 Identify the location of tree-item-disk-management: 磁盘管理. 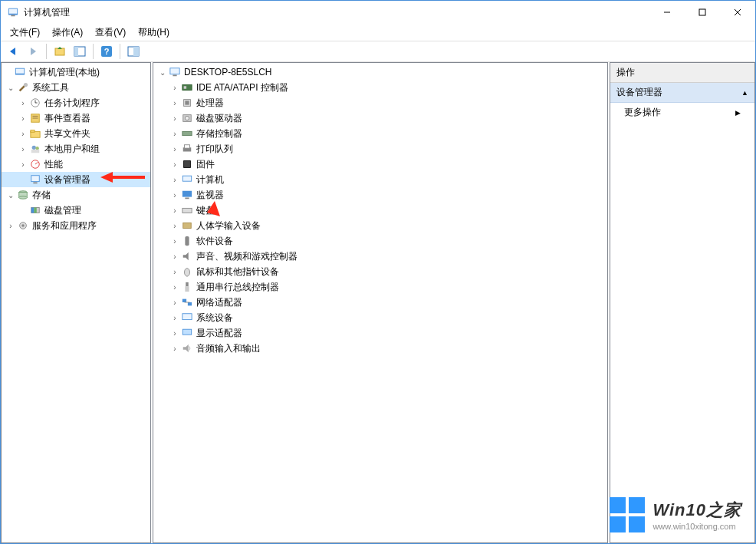
(76, 210).